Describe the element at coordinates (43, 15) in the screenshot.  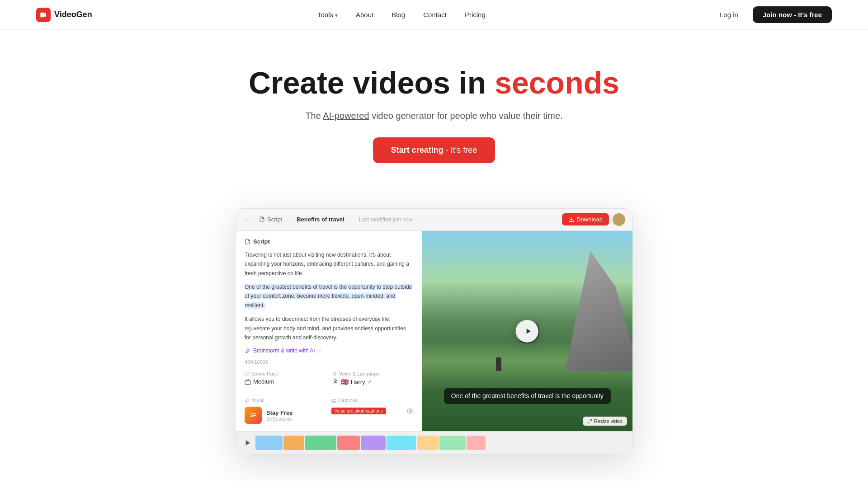
I see `video-icon` at that location.